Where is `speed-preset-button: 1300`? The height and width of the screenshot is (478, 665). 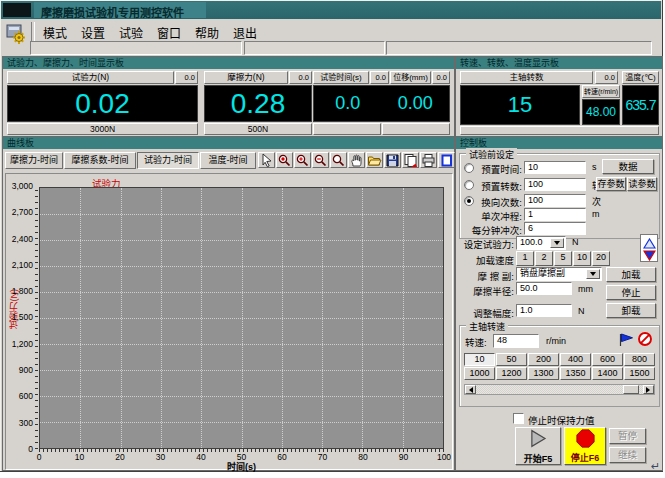 speed-preset-button: 1300 is located at coordinates (544, 374).